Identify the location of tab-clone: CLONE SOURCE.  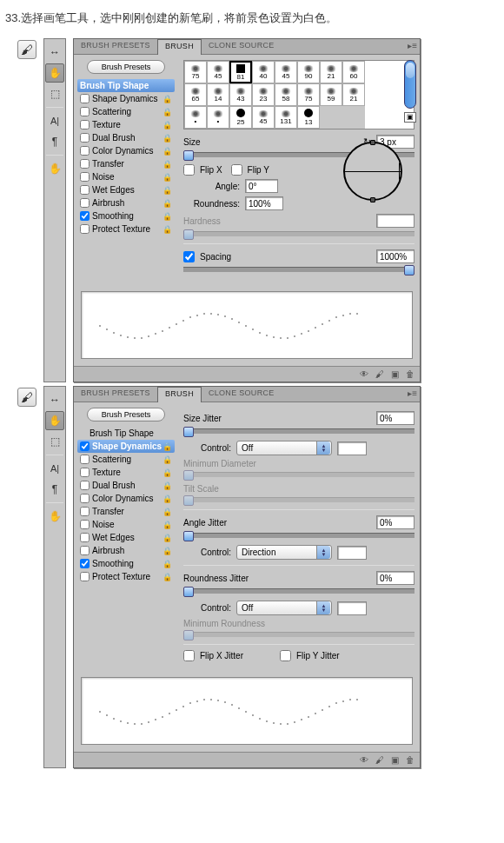
(242, 47).